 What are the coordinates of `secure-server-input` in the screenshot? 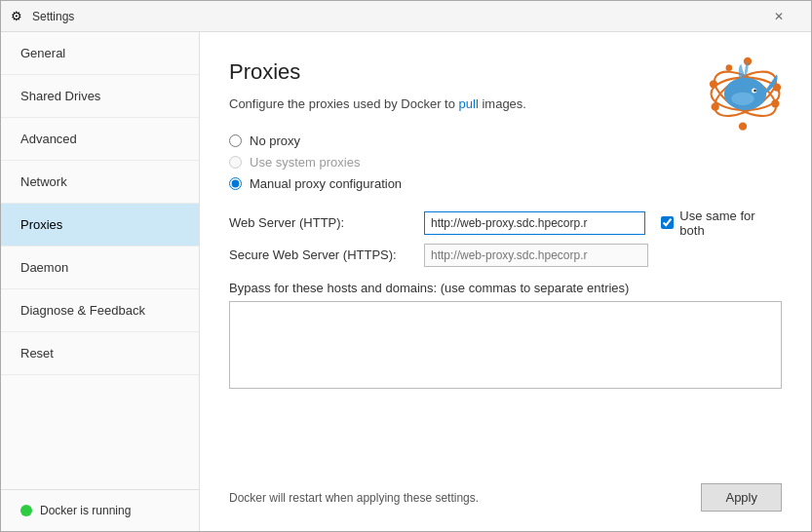 It's located at (536, 255).